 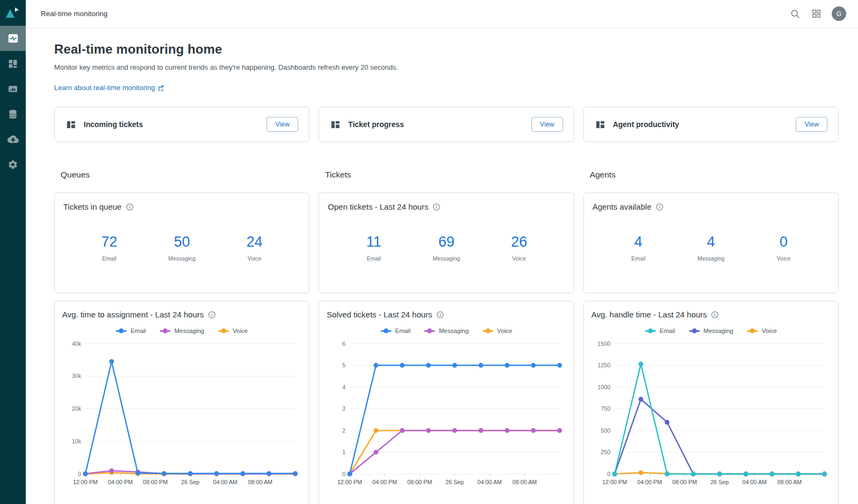 I want to click on metrics-row: 72 Email 50 Messaging 24 Voice, so click(x=182, y=248).